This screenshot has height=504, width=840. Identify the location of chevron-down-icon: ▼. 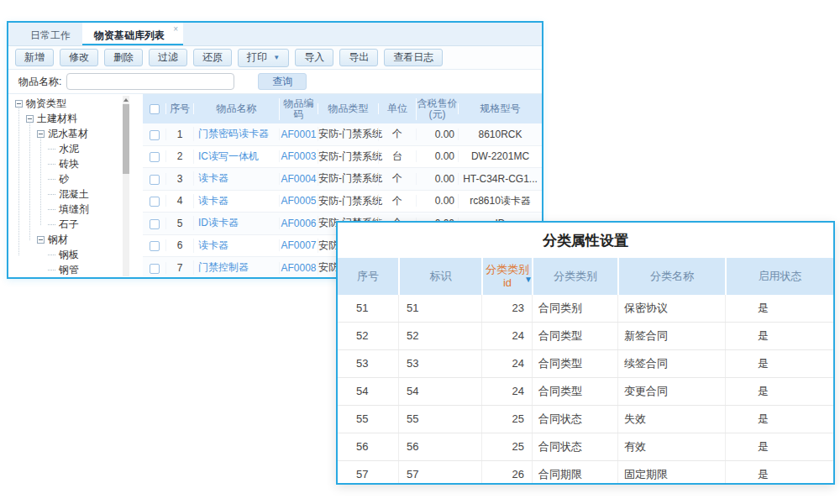
(276, 57).